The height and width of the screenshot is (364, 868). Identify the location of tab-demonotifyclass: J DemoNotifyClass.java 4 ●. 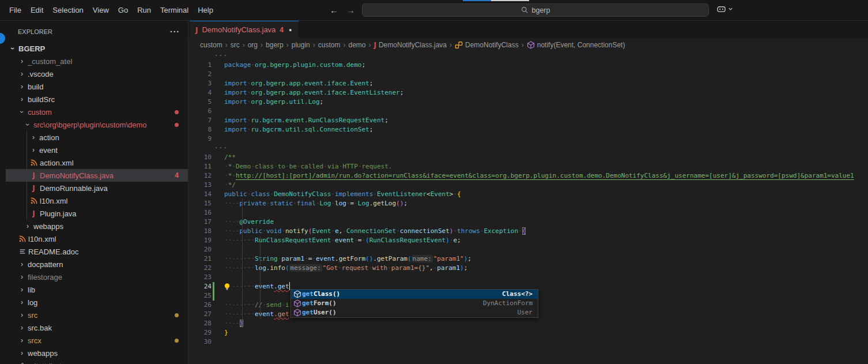
(244, 29).